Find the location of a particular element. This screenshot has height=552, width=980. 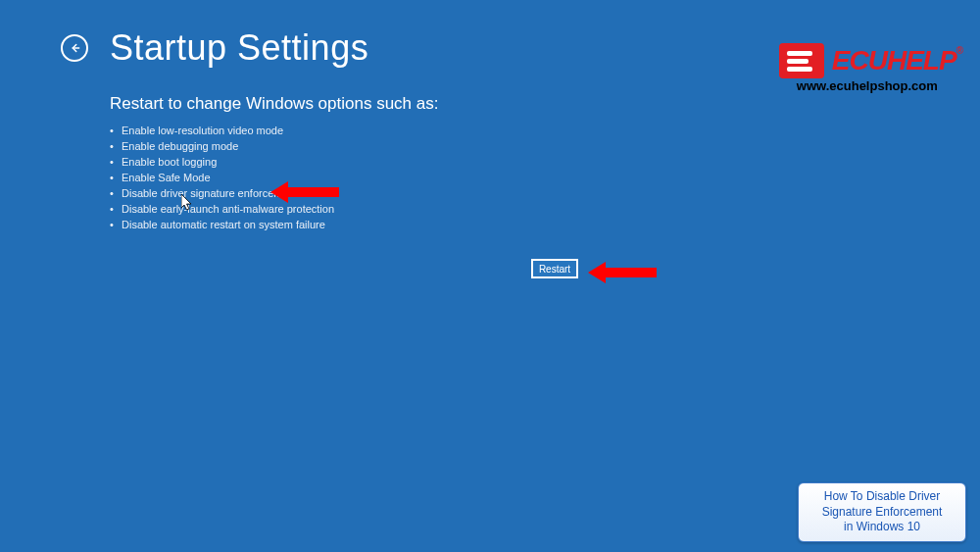

watermark-brand: ECUHELP® is located at coordinates (898, 61).